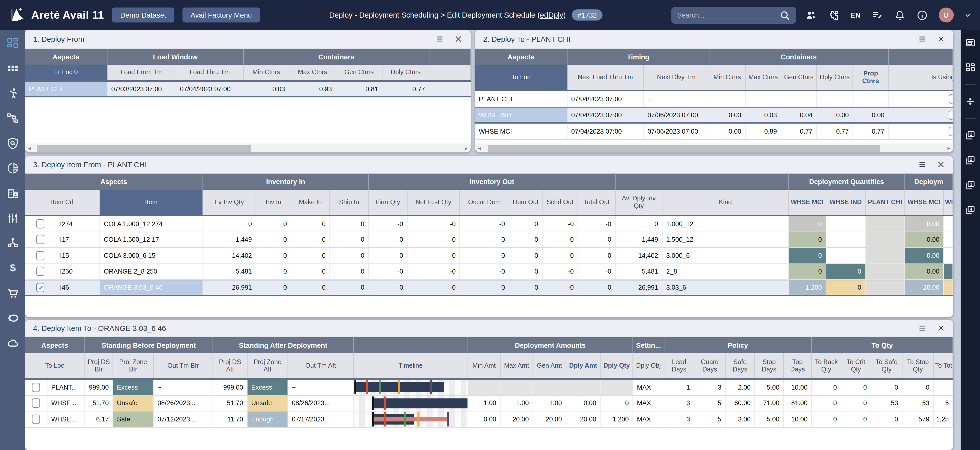  I want to click on language-selector: EN, so click(856, 15).